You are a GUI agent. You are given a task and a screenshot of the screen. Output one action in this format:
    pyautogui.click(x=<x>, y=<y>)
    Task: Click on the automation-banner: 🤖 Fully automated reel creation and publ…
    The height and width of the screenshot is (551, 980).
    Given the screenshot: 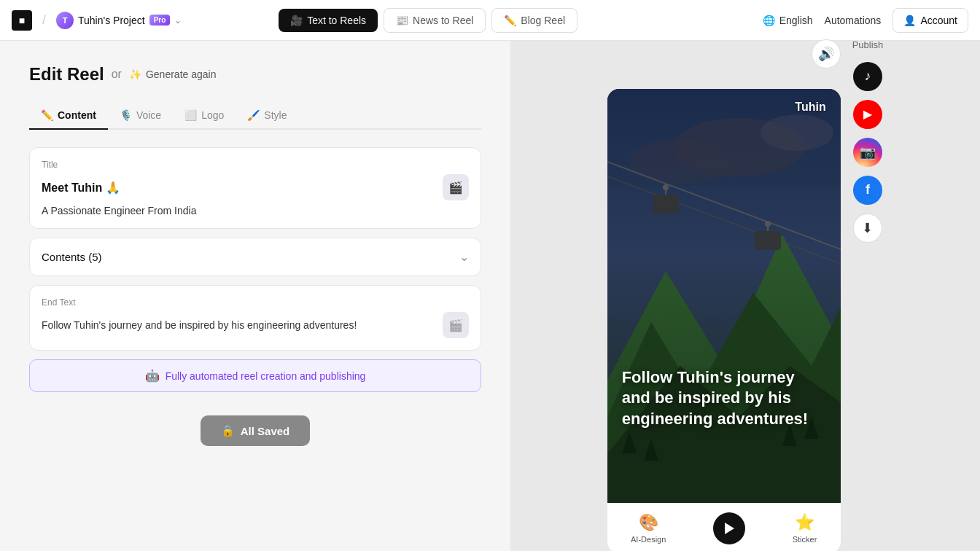 What is the action you would take?
    pyautogui.click(x=255, y=376)
    